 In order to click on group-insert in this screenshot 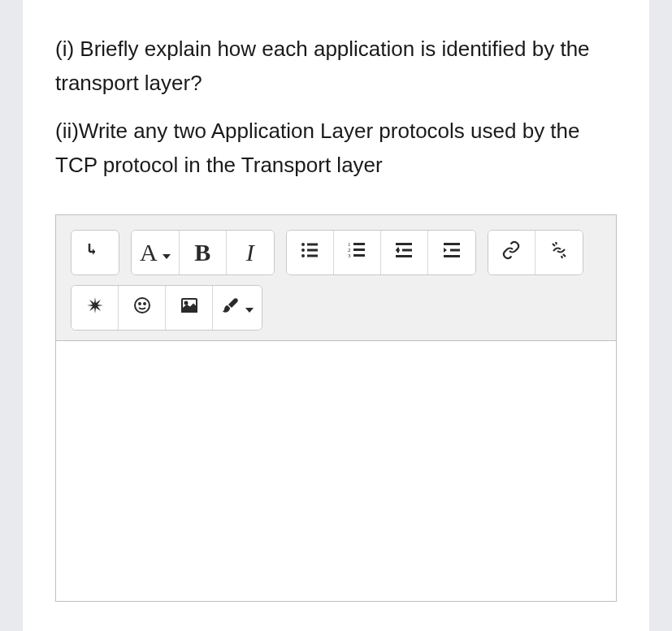, I will do `click(167, 308)`.